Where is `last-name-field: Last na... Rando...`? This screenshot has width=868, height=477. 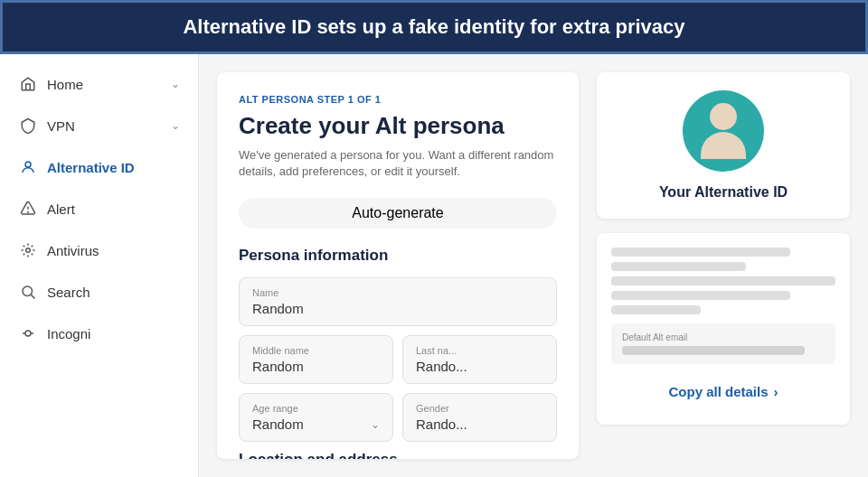
last-name-field: Last na... Rando... is located at coordinates (479, 360).